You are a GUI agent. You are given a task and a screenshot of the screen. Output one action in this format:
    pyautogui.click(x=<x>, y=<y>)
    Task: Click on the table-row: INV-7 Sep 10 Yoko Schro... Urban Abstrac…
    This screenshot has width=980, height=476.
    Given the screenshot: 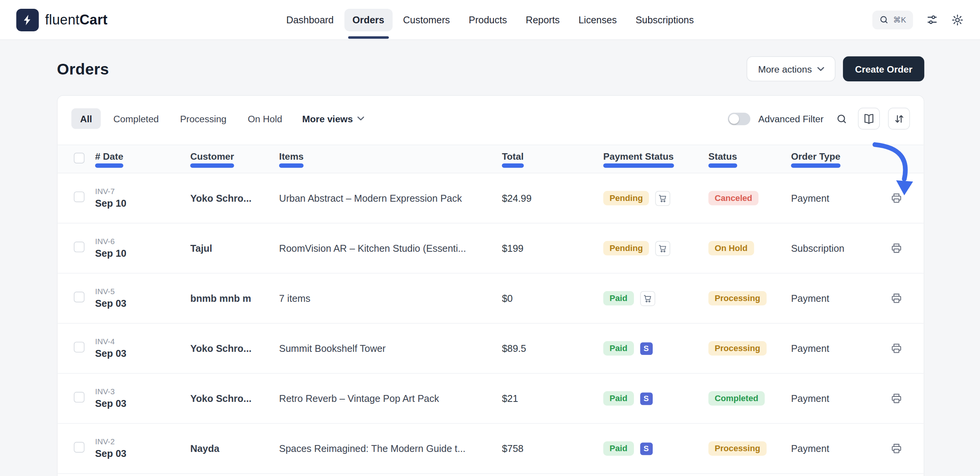 What is the action you would take?
    pyautogui.click(x=491, y=199)
    